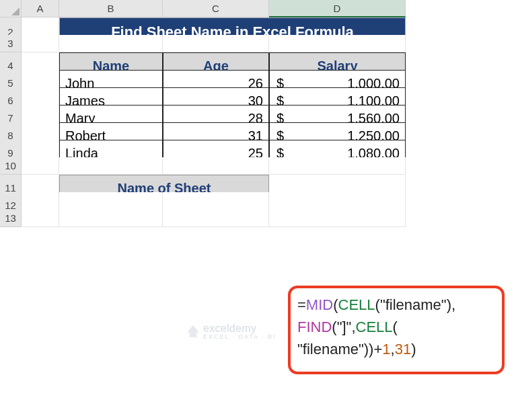 This screenshot has height=420, width=516. I want to click on cell-A3, so click(40, 44).